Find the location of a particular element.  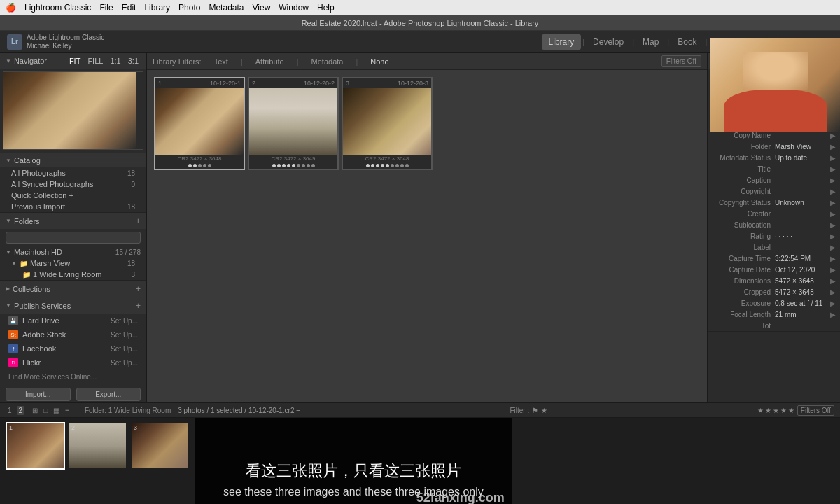

meta-val-15: 5472 × 3648 is located at coordinates (802, 281).